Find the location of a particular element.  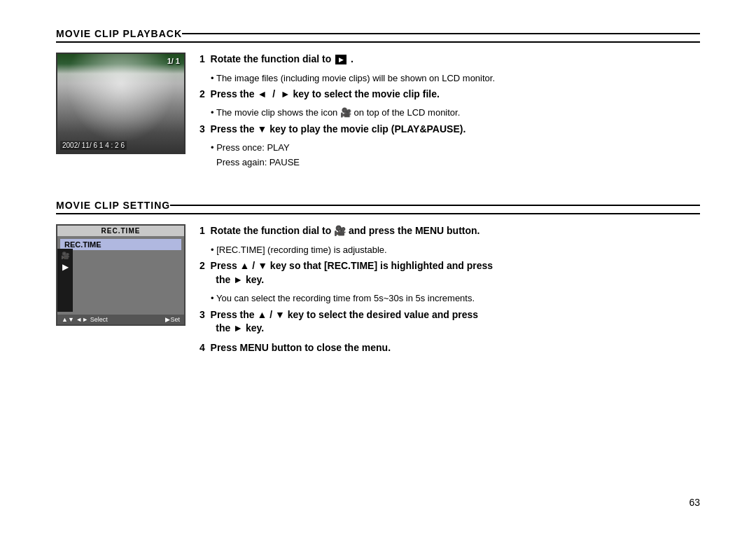

setting-footer: ▲▼ ◄► Select ▶Set is located at coordinates (120, 319).